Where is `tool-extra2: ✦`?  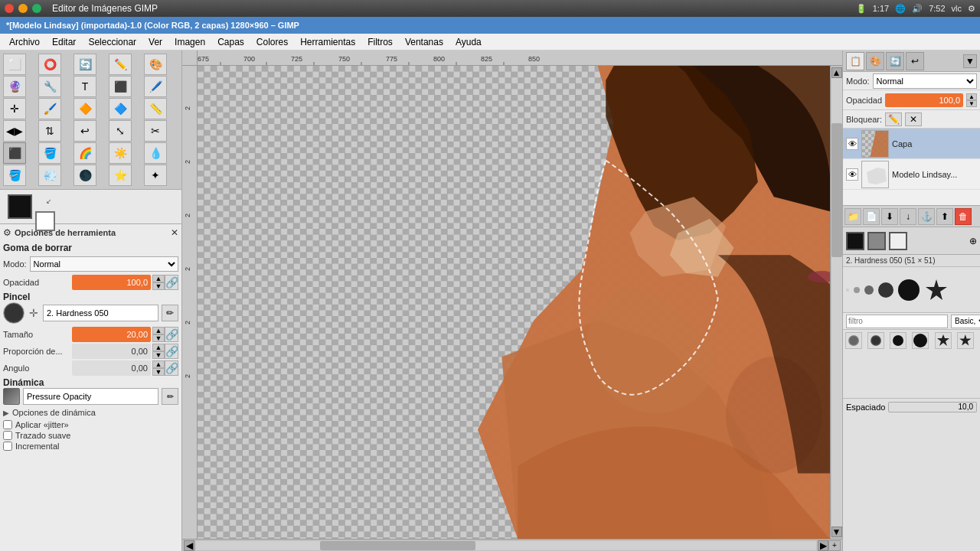
tool-extra2: ✦ is located at coordinates (155, 175).